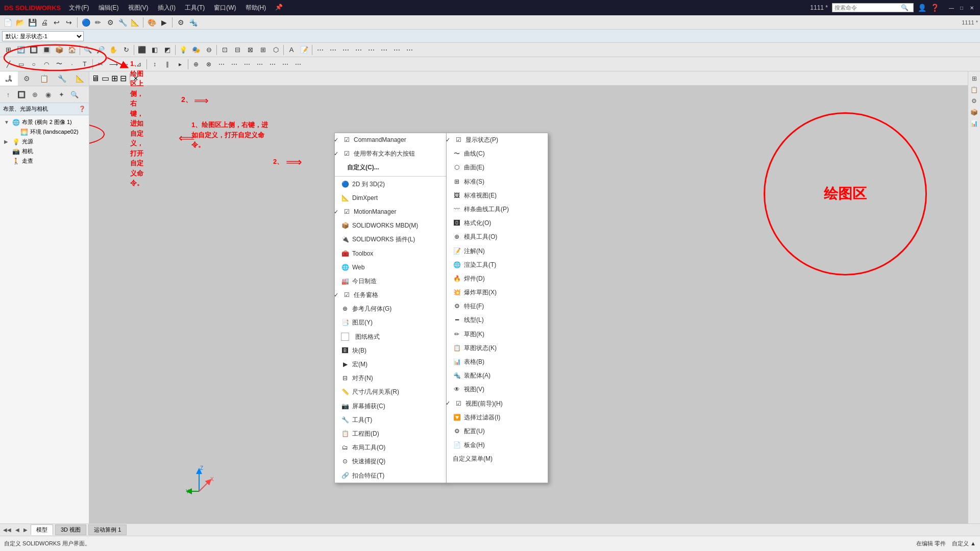 This screenshot has width=980, height=551. I want to click on tbs-text: T, so click(85, 64).